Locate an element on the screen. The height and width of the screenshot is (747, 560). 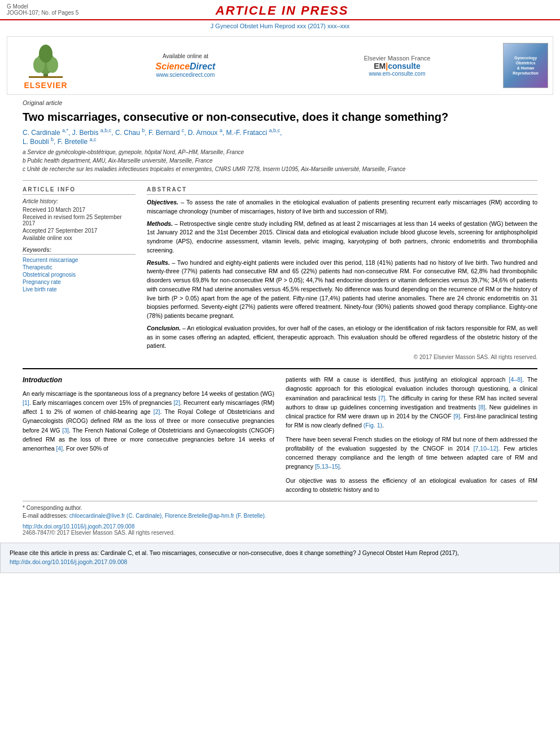
section-label: Original article is located at coordinates (280, 103).